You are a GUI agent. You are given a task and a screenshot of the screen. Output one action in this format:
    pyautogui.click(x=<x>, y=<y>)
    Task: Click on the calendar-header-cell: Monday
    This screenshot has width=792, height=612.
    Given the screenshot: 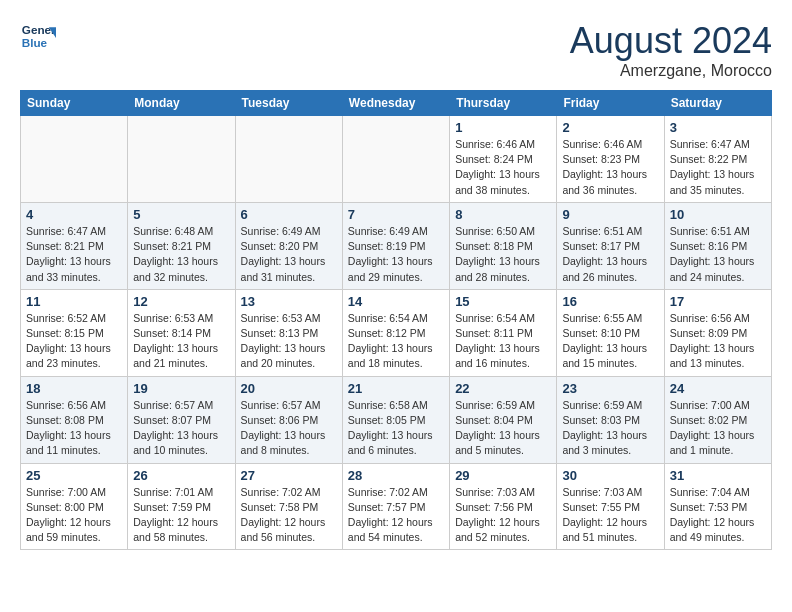 What is the action you would take?
    pyautogui.click(x=182, y=104)
    